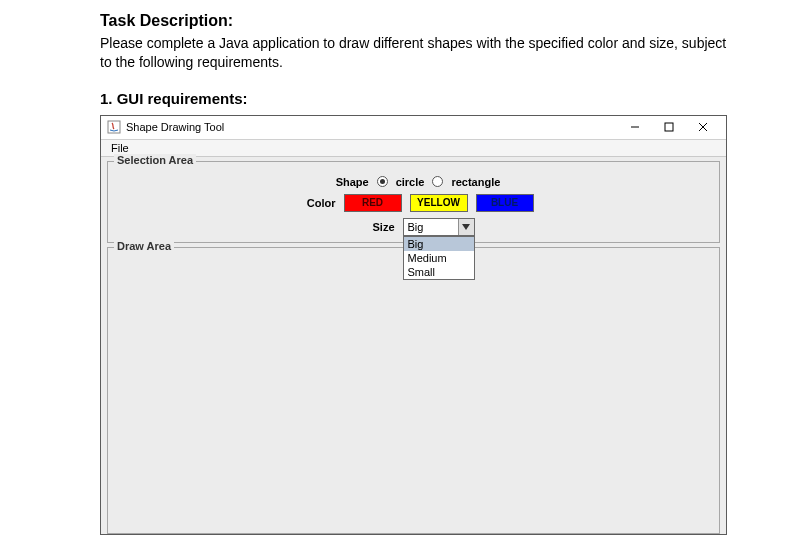  What do you see at coordinates (414, 182) in the screenshot?
I see `shape-row: Shape circle rectangle` at bounding box center [414, 182].